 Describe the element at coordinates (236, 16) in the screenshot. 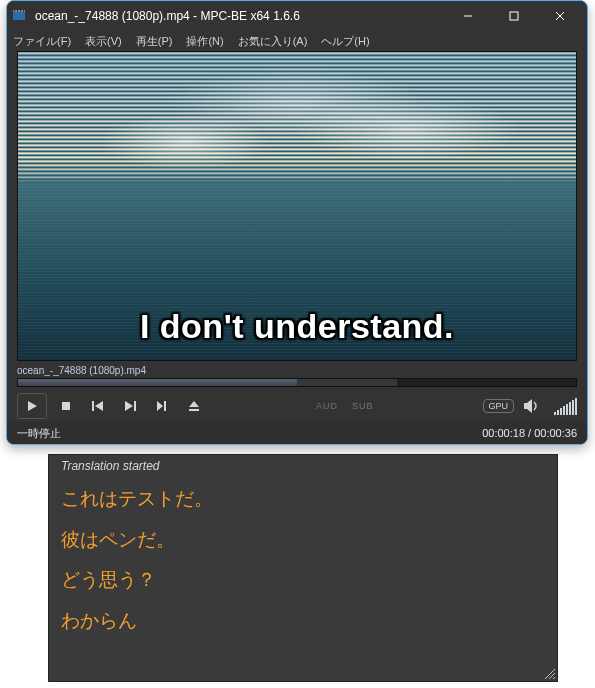

I see `window-title: ocean_-_74888 (1080p).mp4 - MPC-BE x64 1…` at that location.